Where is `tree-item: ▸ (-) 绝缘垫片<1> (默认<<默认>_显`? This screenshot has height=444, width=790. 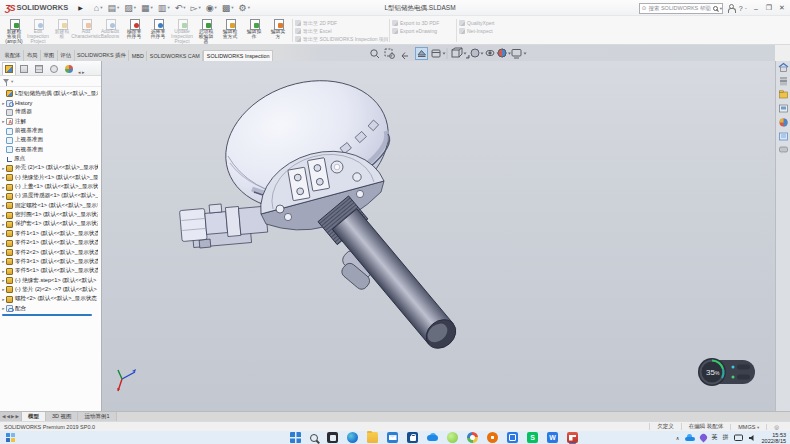 tree-item: ▸ (-) 绝缘垫片<1> (默认<<默认>_显 is located at coordinates (50, 178).